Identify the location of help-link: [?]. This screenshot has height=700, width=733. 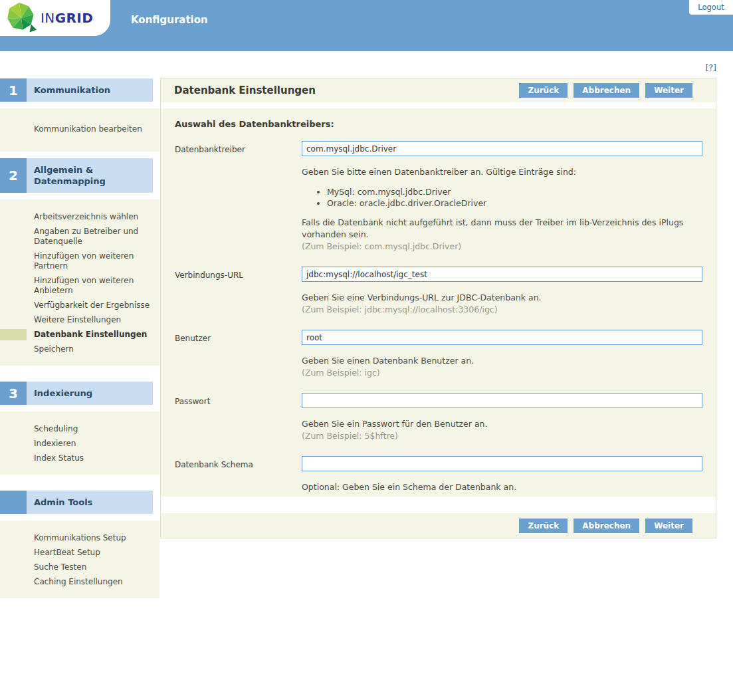
(711, 68).